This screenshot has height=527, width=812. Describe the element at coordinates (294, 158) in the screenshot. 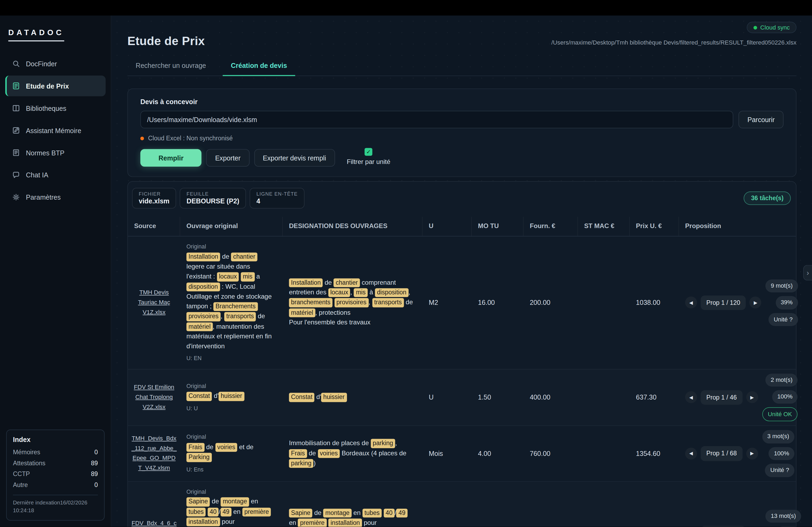

I see `export-filled-button: Exporter devis rempli` at that location.